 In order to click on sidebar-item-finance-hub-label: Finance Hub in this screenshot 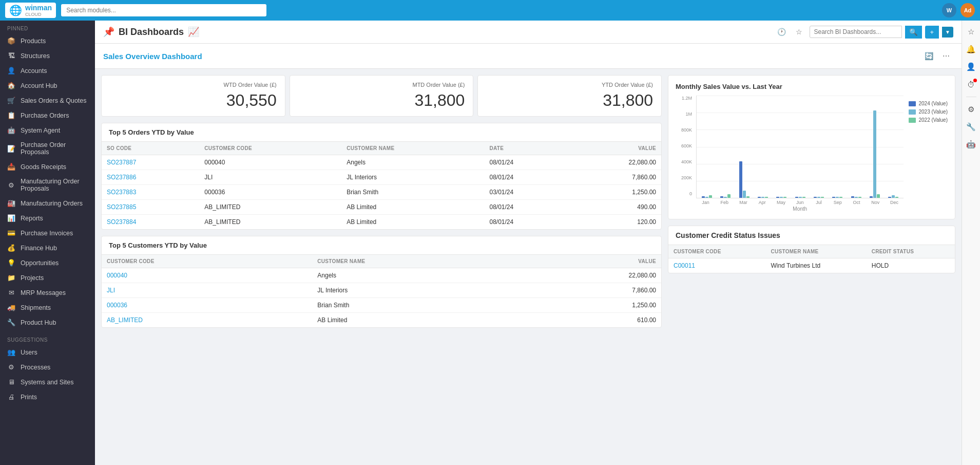, I will do `click(39, 248)`.